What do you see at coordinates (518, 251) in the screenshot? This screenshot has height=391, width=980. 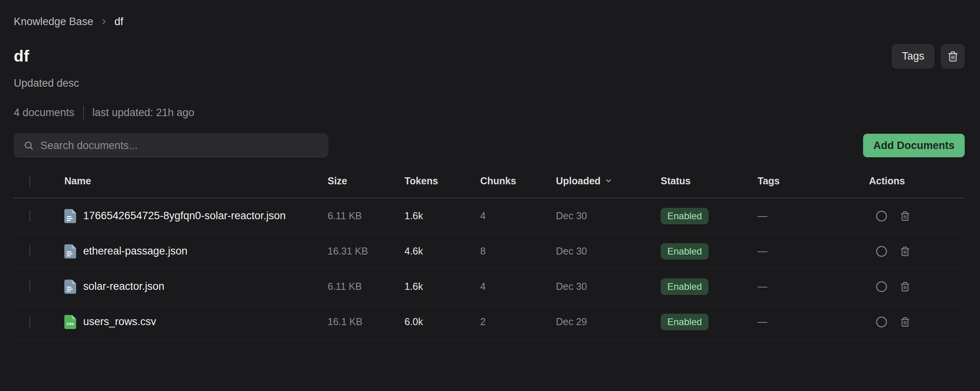 I see `document-chunks: 8` at bounding box center [518, 251].